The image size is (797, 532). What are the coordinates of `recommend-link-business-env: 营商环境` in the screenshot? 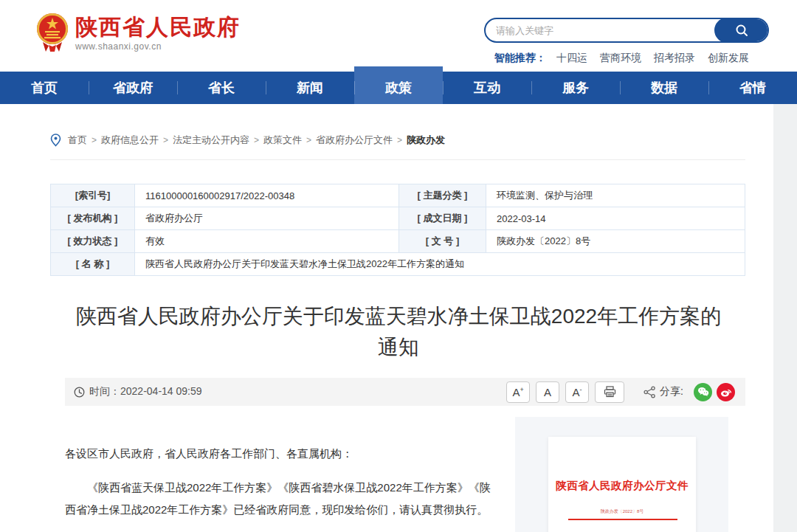 It's located at (621, 58).